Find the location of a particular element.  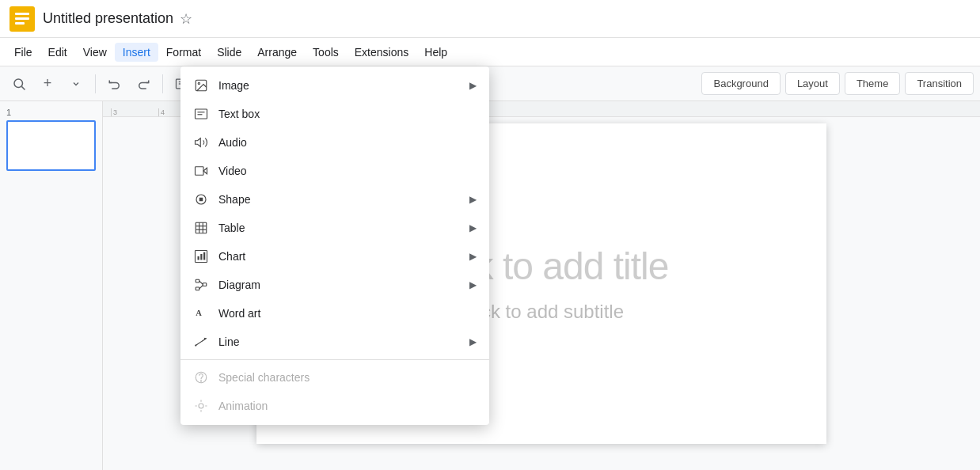

insert-audio-label: Audio is located at coordinates (348, 142).